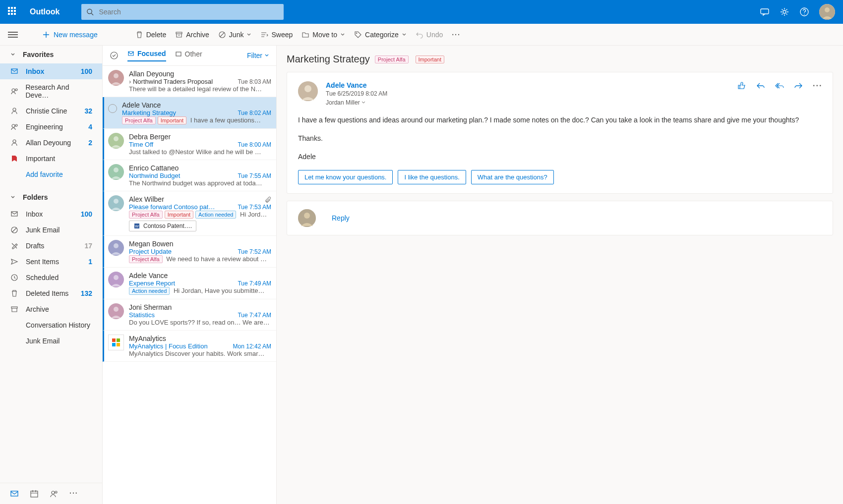 Image resolution: width=843 pixels, height=504 pixels. I want to click on archive-button: Archive, so click(192, 35).